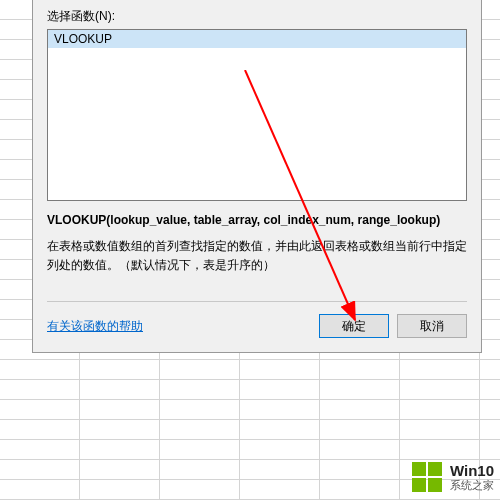 Image resolution: width=500 pixels, height=500 pixels. Describe the element at coordinates (432, 326) in the screenshot. I see `cancel-button: 取消` at that location.